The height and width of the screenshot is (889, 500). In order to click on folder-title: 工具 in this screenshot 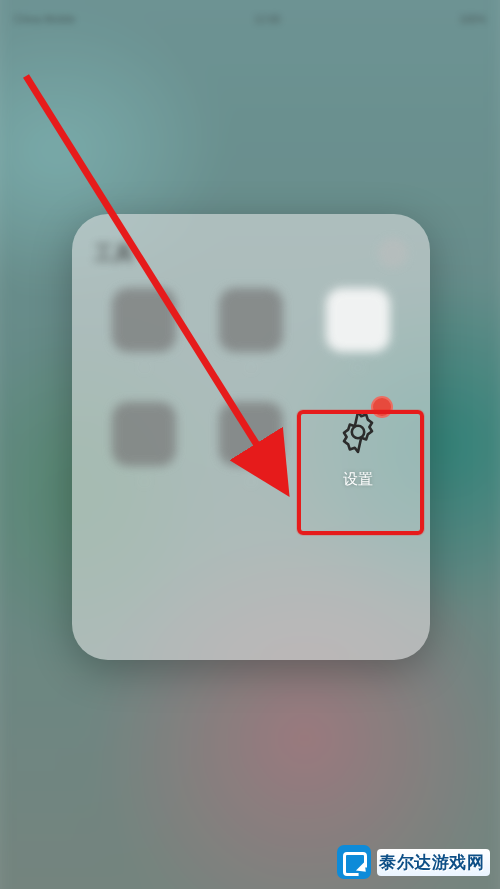, I will do `click(114, 254)`.